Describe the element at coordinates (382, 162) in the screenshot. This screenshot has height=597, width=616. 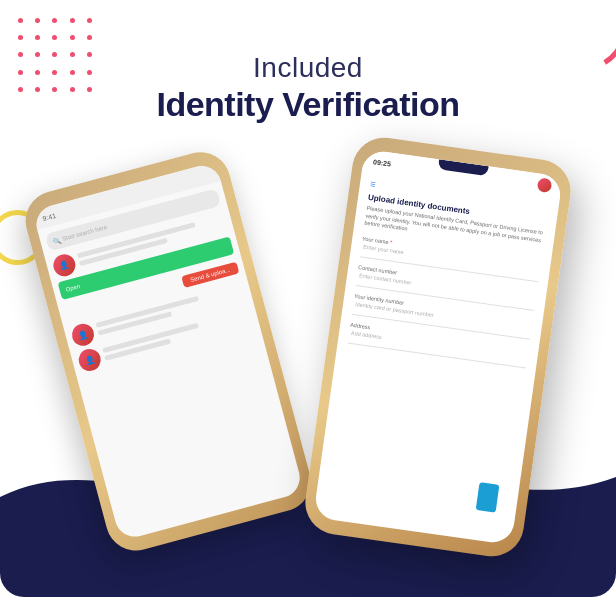
I see `pf-time: 09:25` at that location.